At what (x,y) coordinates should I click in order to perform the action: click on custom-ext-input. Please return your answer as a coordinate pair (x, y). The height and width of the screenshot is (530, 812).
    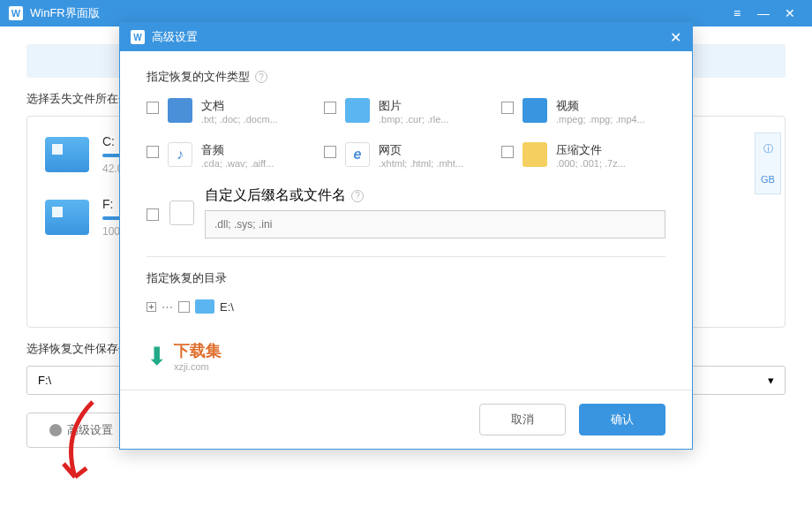
    Looking at the image, I should click on (435, 224).